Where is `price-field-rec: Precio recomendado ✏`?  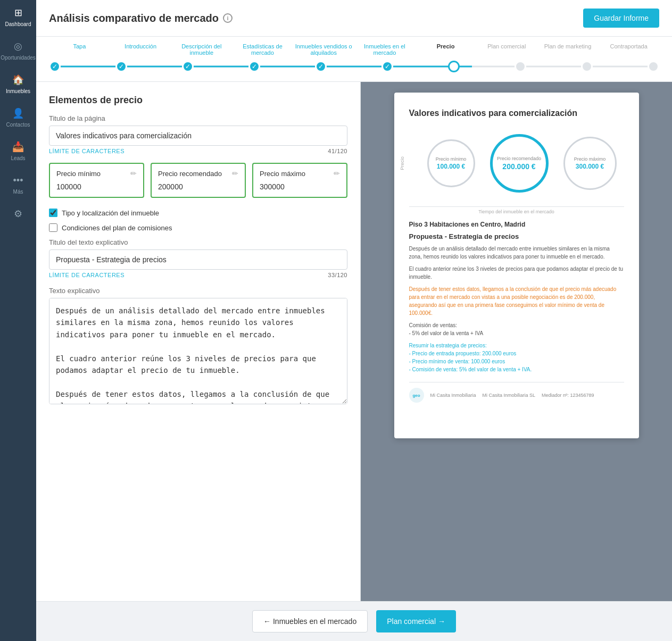
price-field-rec: Precio recomendado ✏ is located at coordinates (198, 180).